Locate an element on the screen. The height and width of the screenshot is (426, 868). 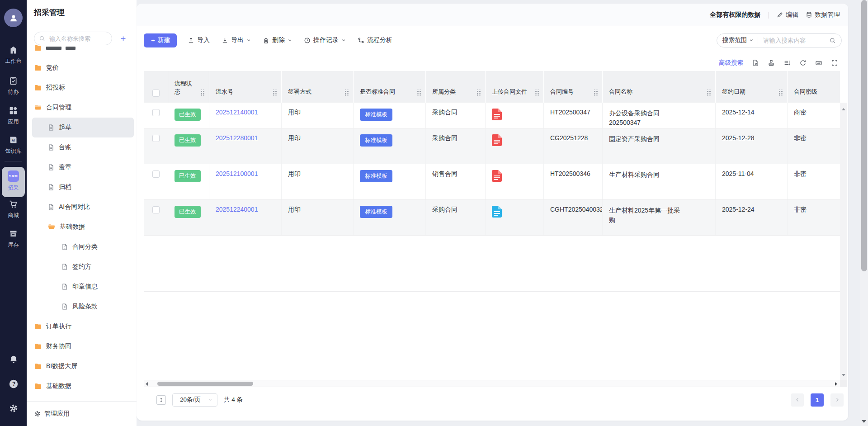
help-button: ? is located at coordinates (14, 384).